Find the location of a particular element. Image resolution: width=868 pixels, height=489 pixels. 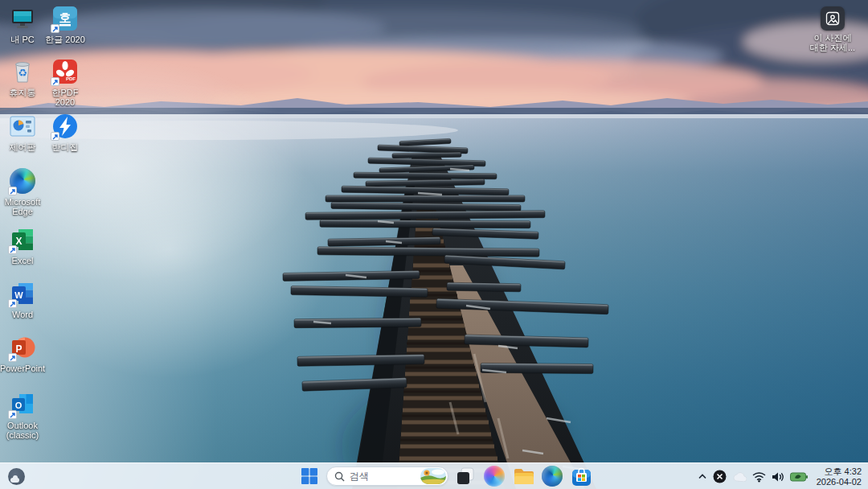

desktop-icon-label: 휴지통 is located at coordinates (23, 92).